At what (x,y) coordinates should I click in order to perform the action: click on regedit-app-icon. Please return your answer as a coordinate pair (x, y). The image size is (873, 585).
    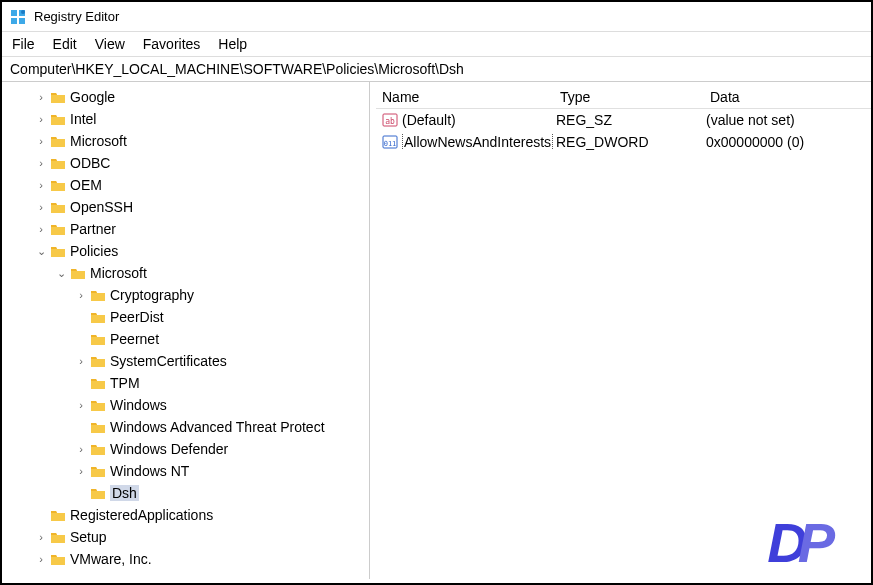
    Looking at the image, I should click on (18, 17).